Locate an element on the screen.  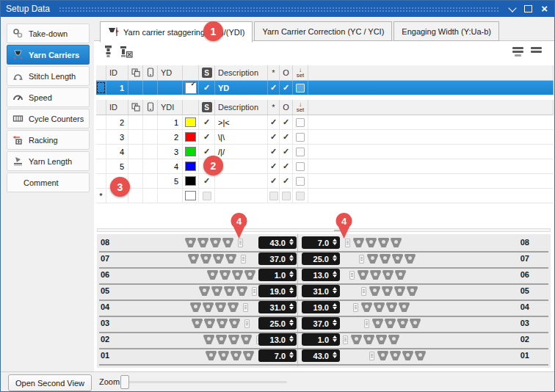
tab-yarn-carrier-correction: Yarn Carrier Correction (YC / YCI) is located at coordinates (323, 31).